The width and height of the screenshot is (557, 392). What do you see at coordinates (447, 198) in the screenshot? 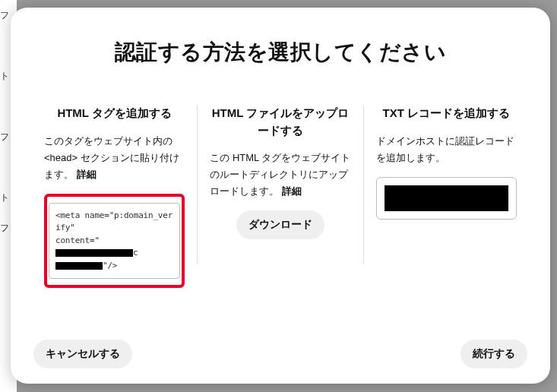
I see `txt-record-box` at bounding box center [447, 198].